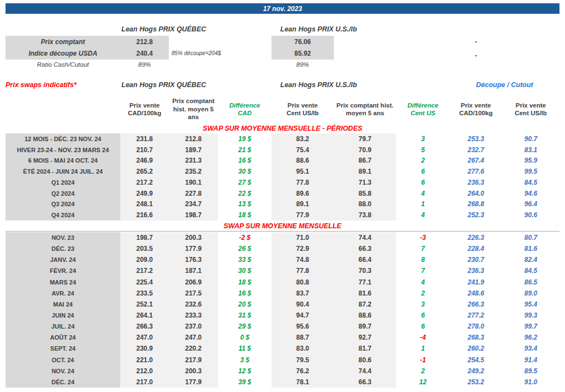 This screenshot has width=565, height=392. I want to click on cad-vente: 264.1, so click(145, 315).